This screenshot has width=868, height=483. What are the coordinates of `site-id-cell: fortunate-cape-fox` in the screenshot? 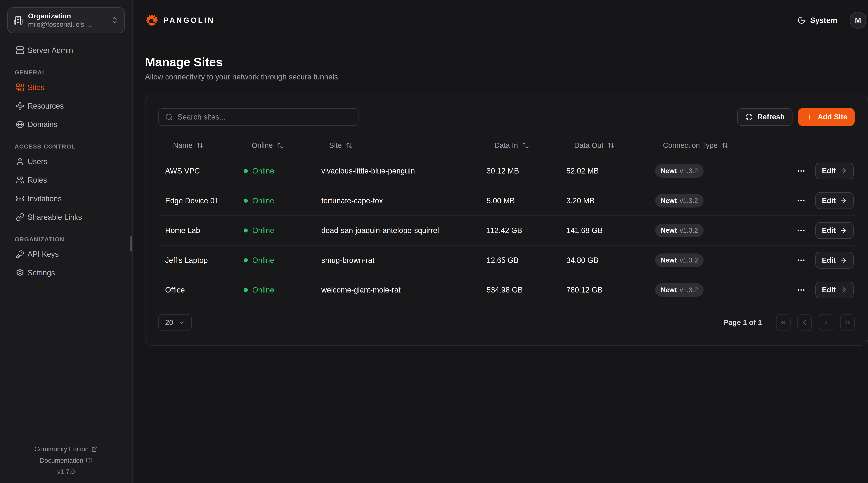 It's located at (397, 201).